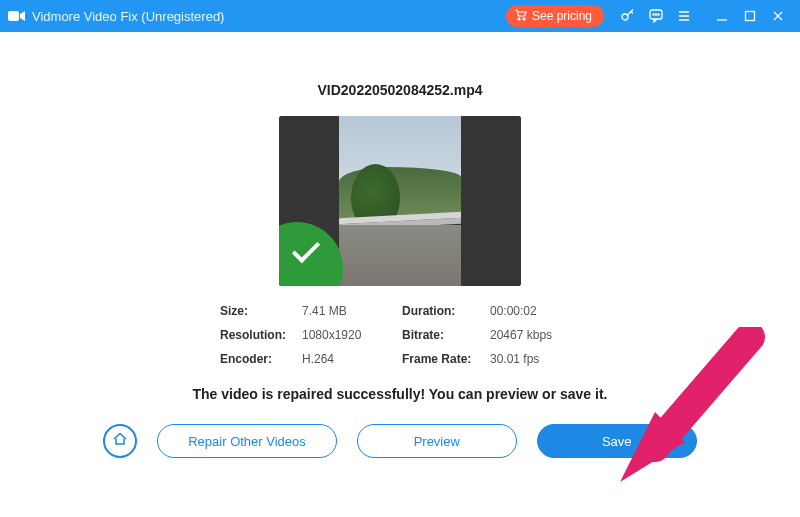 This screenshot has height=517, width=800. I want to click on duration-label: Duration:, so click(446, 311).